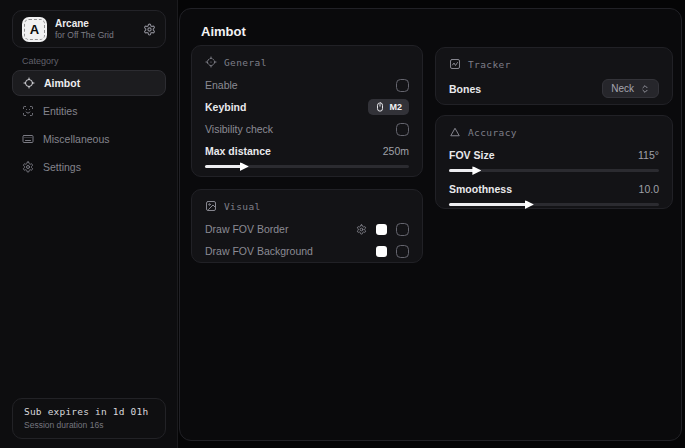 Image resolution: width=685 pixels, height=448 pixels. What do you see at coordinates (62, 167) in the screenshot?
I see `sidebar-item-label: Settings` at bounding box center [62, 167].